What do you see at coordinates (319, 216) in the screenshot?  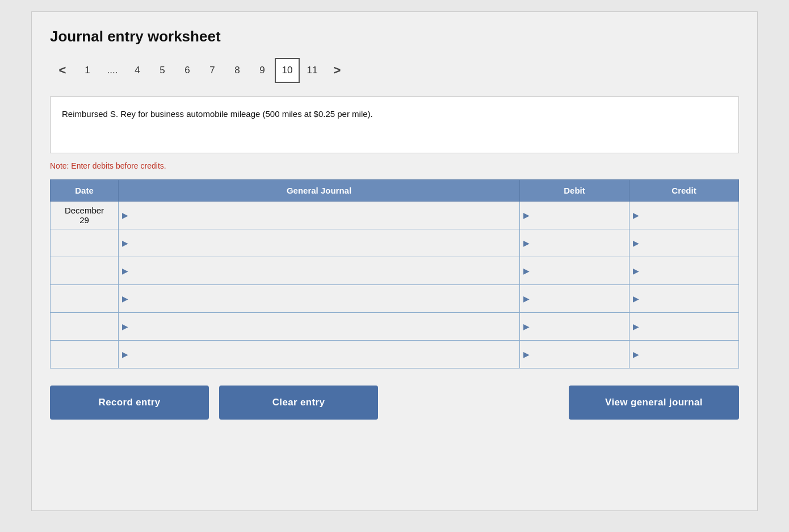 I see `journal-cell-1: ▶` at bounding box center [319, 216].